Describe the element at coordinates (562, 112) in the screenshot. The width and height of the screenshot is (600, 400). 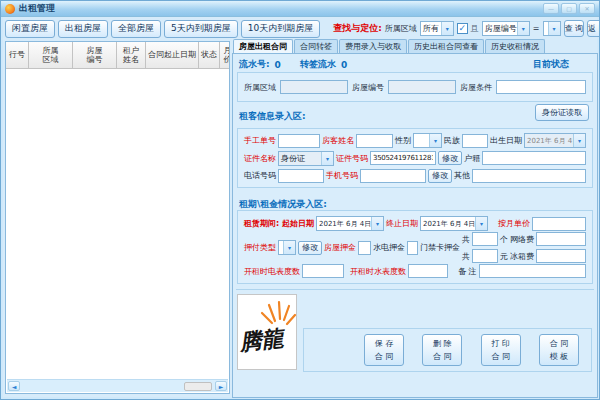
I see `id-card-read-button: 身份证读取` at that location.